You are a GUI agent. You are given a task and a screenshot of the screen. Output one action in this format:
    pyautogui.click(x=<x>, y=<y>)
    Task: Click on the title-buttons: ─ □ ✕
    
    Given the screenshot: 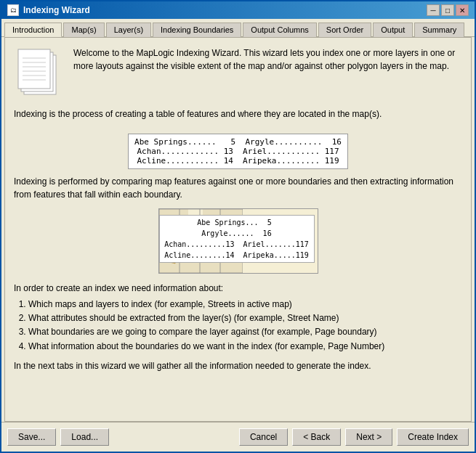 What is the action you would take?
    pyautogui.click(x=448, y=10)
    